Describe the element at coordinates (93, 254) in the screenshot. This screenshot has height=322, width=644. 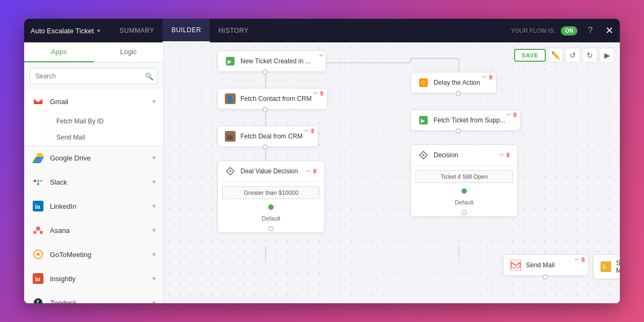
I see `sidebar-item-gotomeeting: GoToMeeting ▾` at that location.